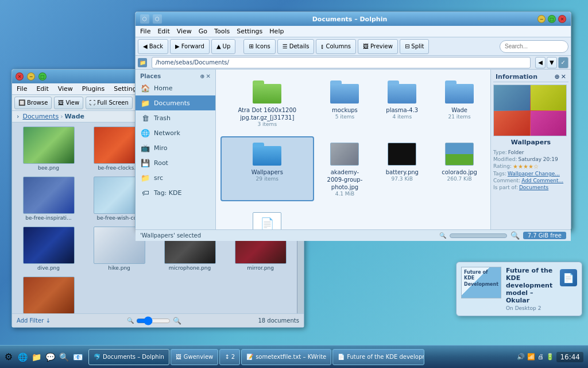  Describe the element at coordinates (48, 199) in the screenshot. I see `list-item: be-free-inspirati...` at that location.